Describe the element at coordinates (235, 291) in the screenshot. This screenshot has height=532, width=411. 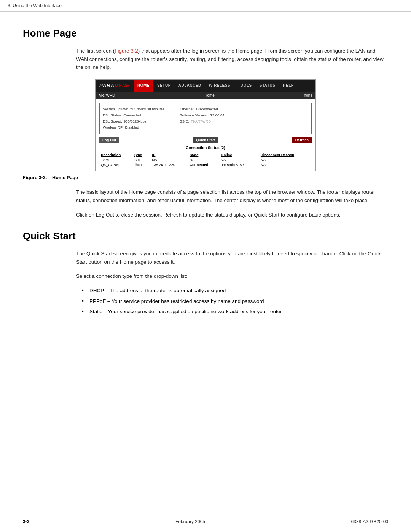
I see `list-item: DHCP – The address of the router is auto…` at that location.